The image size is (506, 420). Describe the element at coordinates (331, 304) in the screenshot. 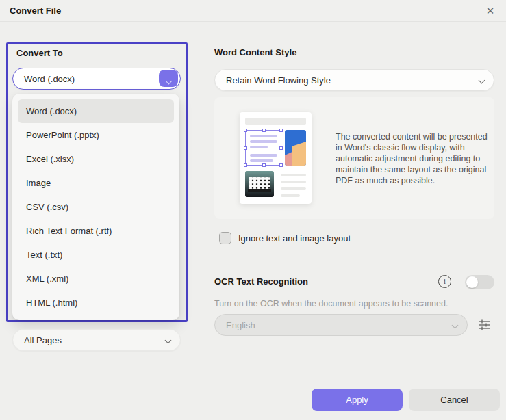

I see `ocr-hint: Turn on the OCR when the document appear…` at that location.